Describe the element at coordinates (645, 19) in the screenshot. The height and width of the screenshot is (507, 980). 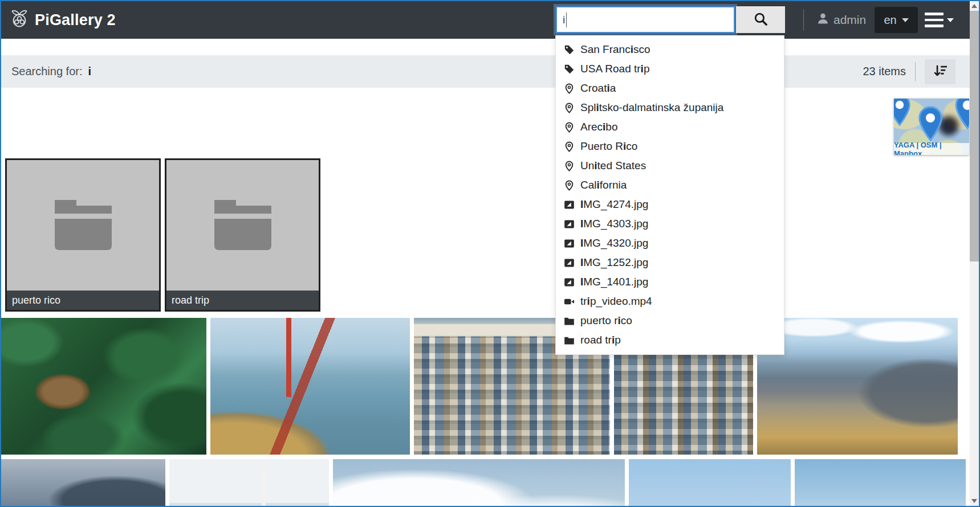
I see `search-input: i` at that location.